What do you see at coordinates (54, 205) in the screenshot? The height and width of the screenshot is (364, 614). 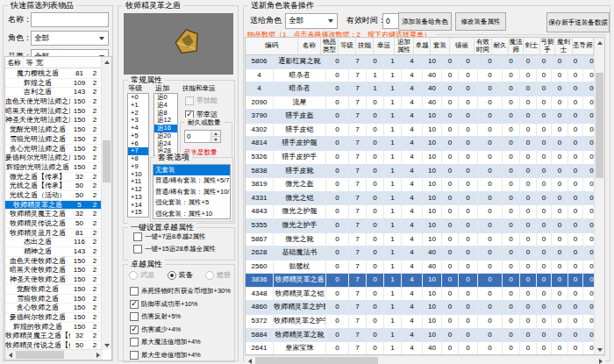 I see `item-row: 牧师精灵革之盾 5 2` at bounding box center [54, 205].